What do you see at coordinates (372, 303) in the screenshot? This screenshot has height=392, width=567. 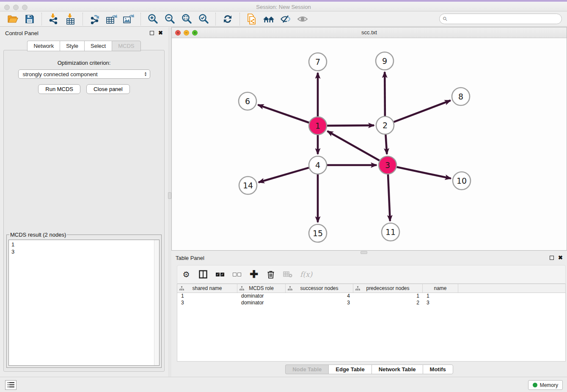 I see `table-row: 3dominator323` at bounding box center [372, 303].